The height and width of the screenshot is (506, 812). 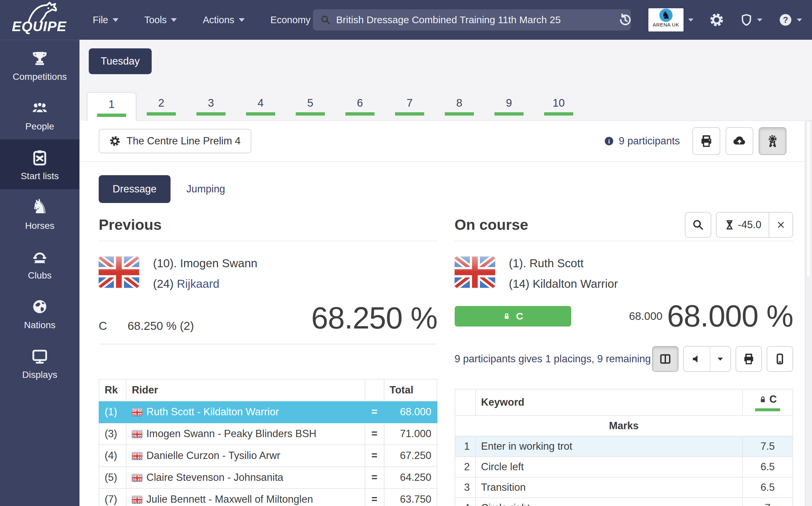 What do you see at coordinates (739, 141) in the screenshot?
I see `cloud-upload-icon` at bounding box center [739, 141].